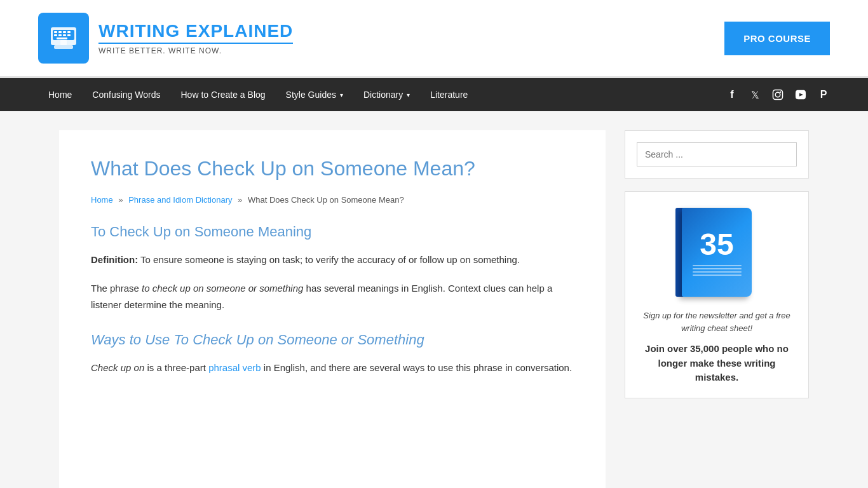 Image resolution: width=868 pixels, height=488 pixels. I want to click on breadcrumb-home: Home, so click(102, 200).